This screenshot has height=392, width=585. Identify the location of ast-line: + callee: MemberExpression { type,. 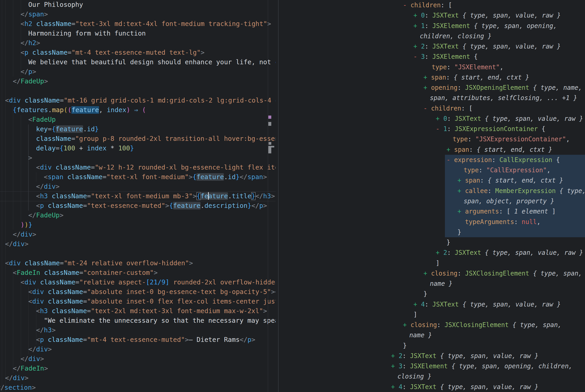
(521, 191).